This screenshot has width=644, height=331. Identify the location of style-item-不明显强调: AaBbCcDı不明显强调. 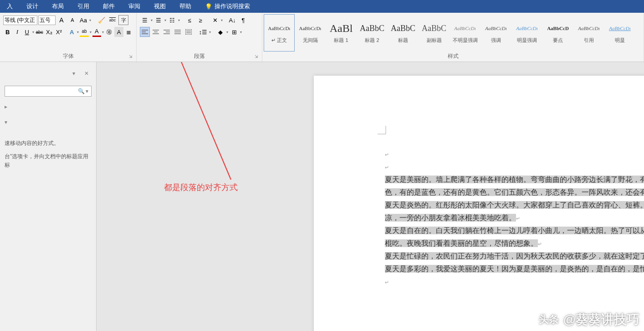
(465, 33).